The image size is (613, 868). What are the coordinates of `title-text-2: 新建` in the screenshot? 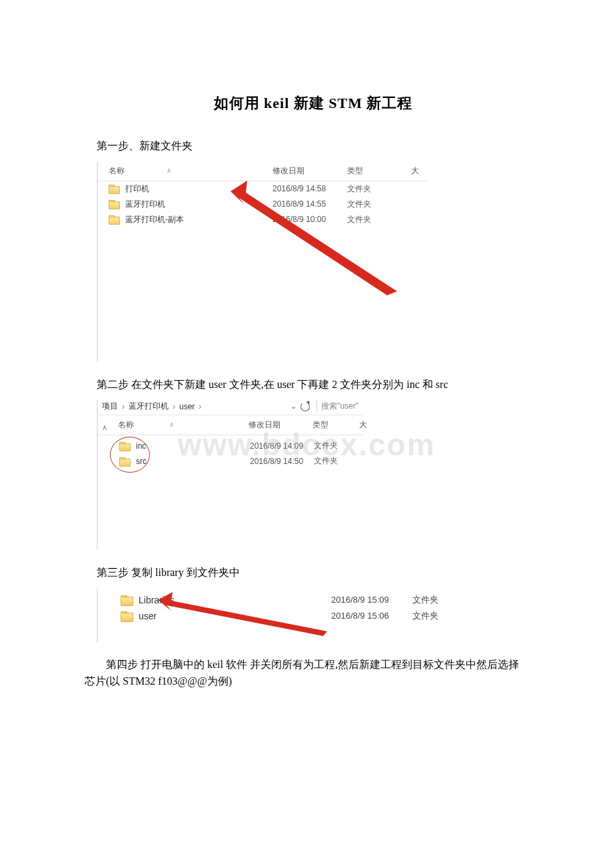 It's located at (312, 103).